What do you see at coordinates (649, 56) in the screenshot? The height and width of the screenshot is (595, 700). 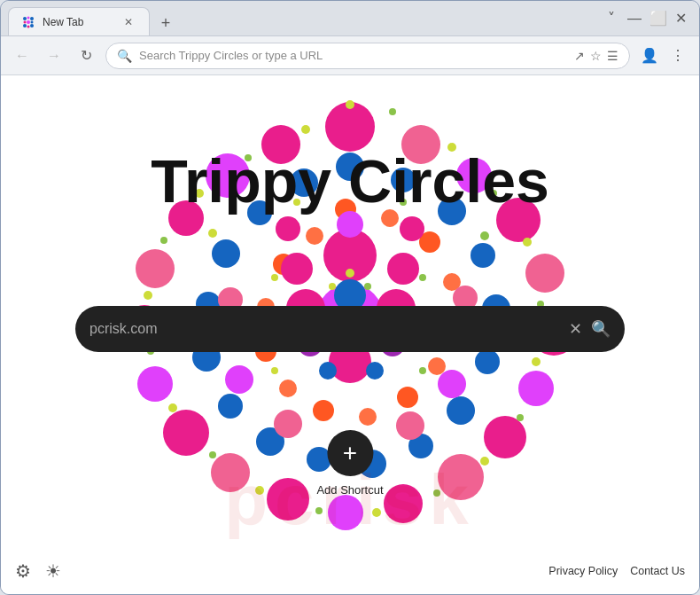 I see `profile-icon: 👤` at bounding box center [649, 56].